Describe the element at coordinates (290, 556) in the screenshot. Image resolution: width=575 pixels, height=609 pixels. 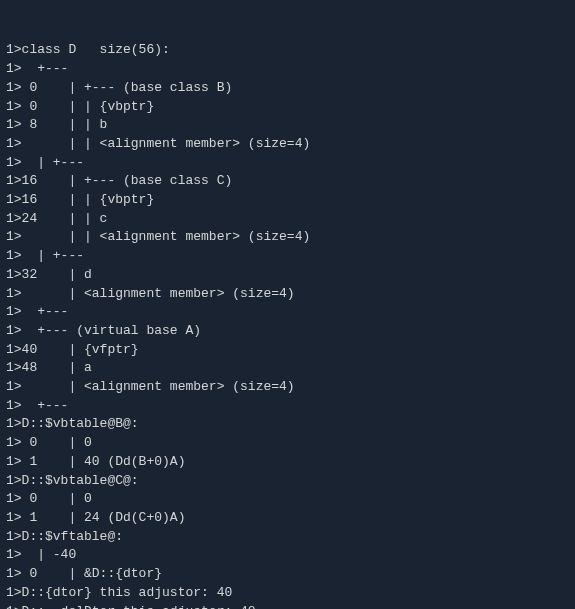
I see `output-line: 1> | -40` at that location.